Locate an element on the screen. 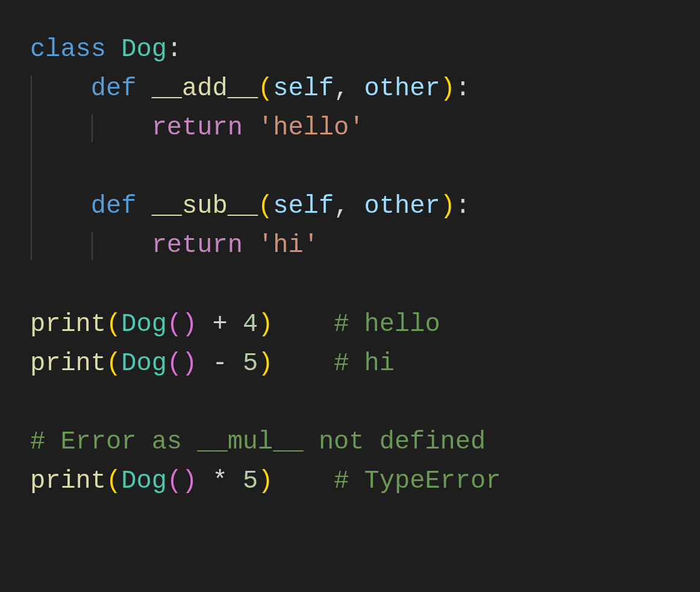 The width and height of the screenshot is (700, 592). code-token: 4 is located at coordinates (251, 324).